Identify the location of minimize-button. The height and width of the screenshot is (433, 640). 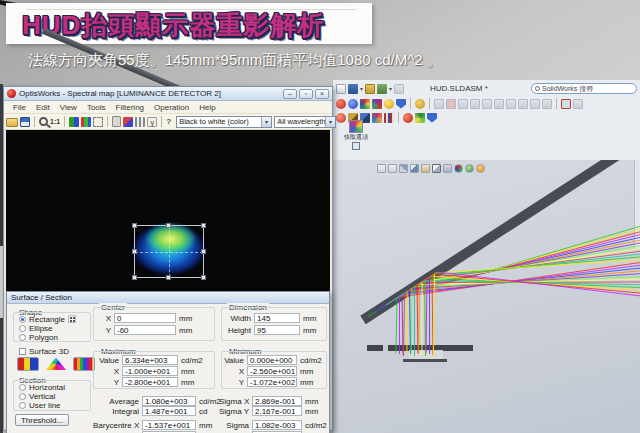
(290, 94).